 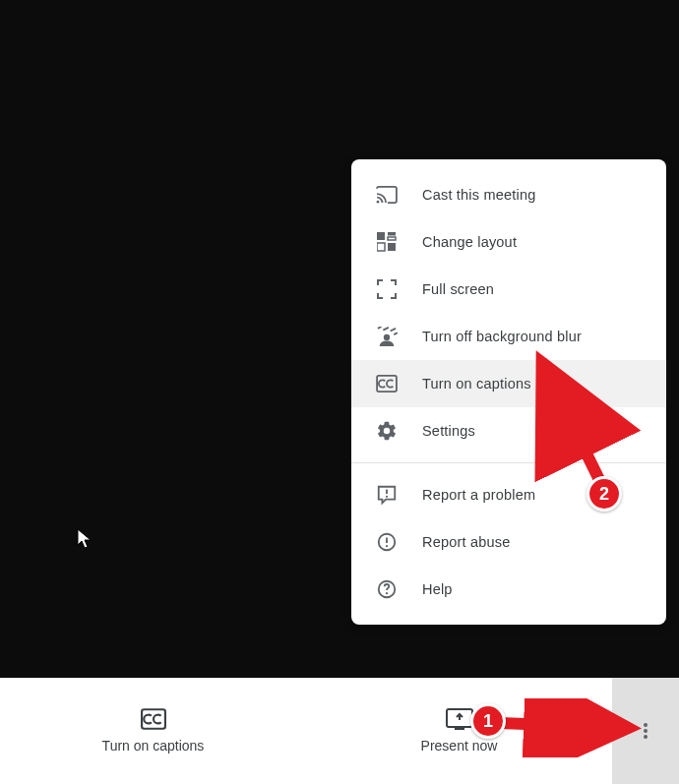 I want to click on menu-item-captions: Turn on captions, so click(x=509, y=384).